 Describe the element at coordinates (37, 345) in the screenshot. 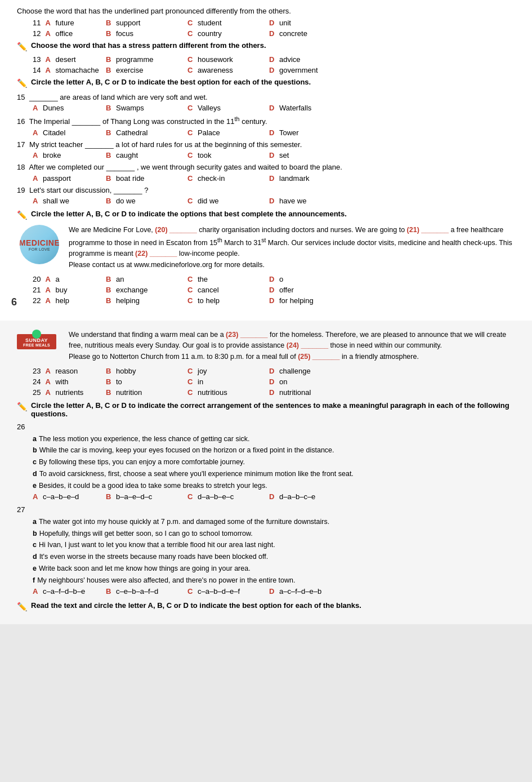

I see `free-meals-label: FREE MEALS` at that location.